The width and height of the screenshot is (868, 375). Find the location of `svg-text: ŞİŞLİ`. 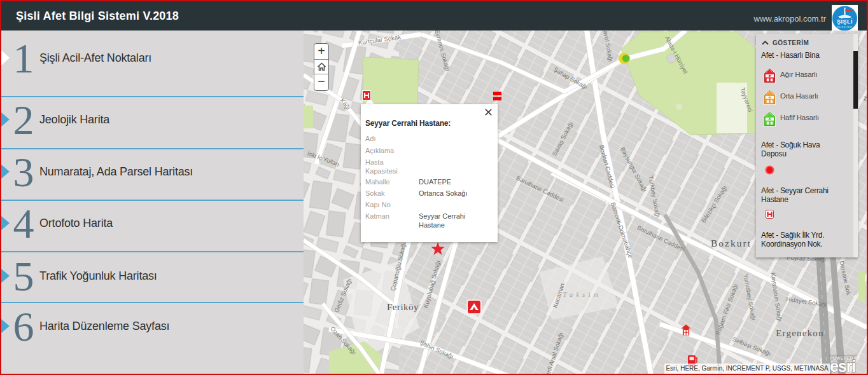

svg-text: ŞİŞLİ is located at coordinates (845, 22).